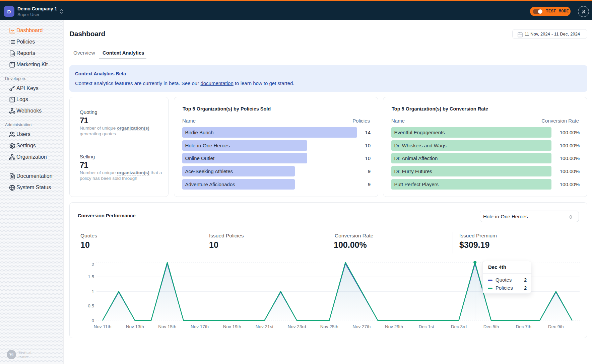 The width and height of the screenshot is (592, 364). I want to click on svg-text: Nov 27th, so click(361, 327).